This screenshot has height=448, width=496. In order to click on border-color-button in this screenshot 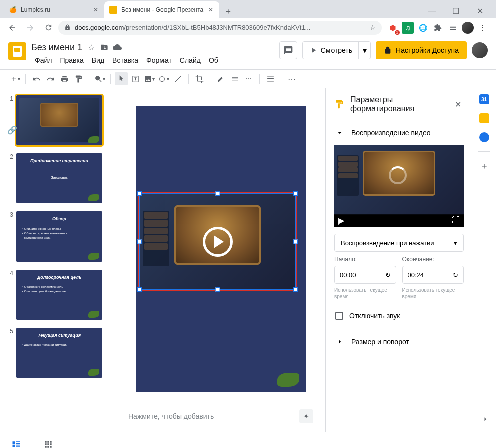, I will do `click(221, 79)`.